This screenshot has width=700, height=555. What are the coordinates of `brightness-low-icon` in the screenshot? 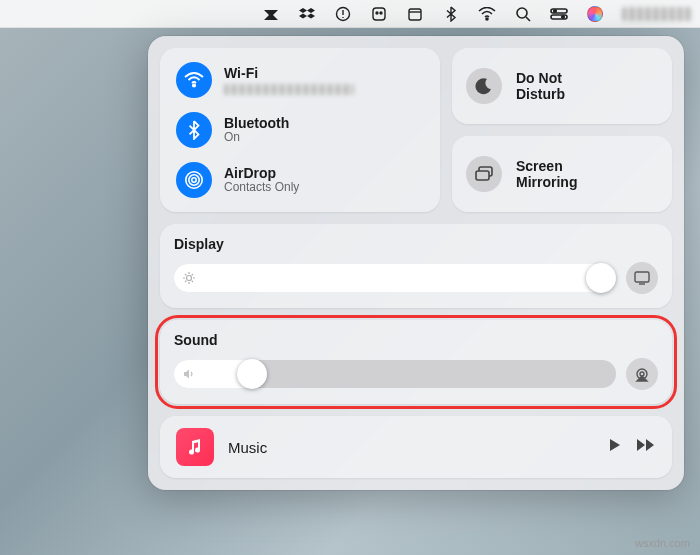 It's located at (189, 278).